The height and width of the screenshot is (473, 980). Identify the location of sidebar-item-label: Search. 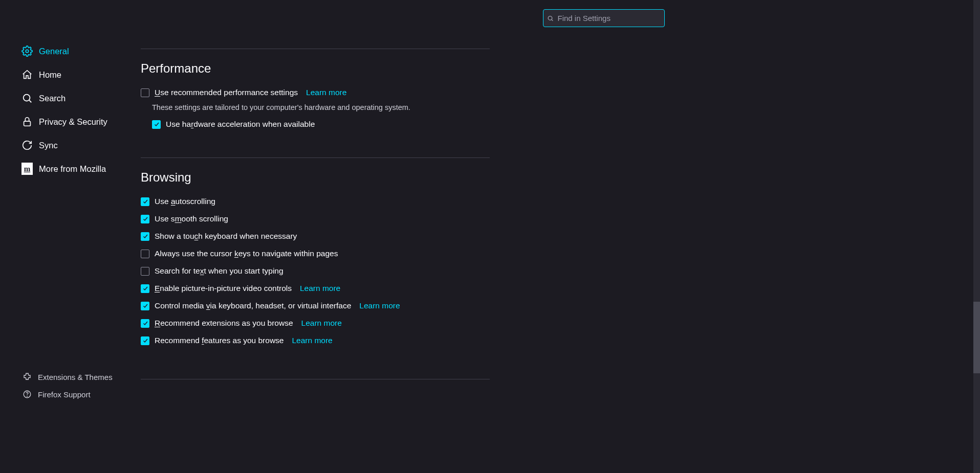
(52, 98).